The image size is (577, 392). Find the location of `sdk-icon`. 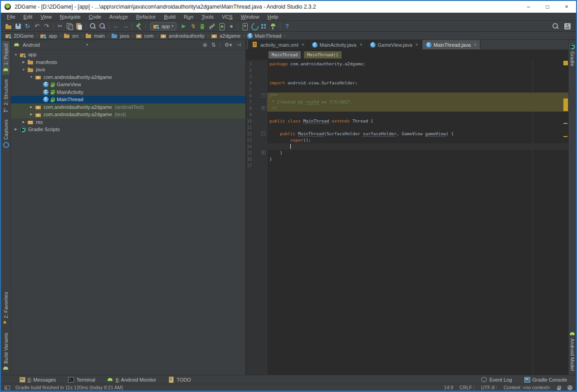

sdk-icon is located at coordinates (273, 26).